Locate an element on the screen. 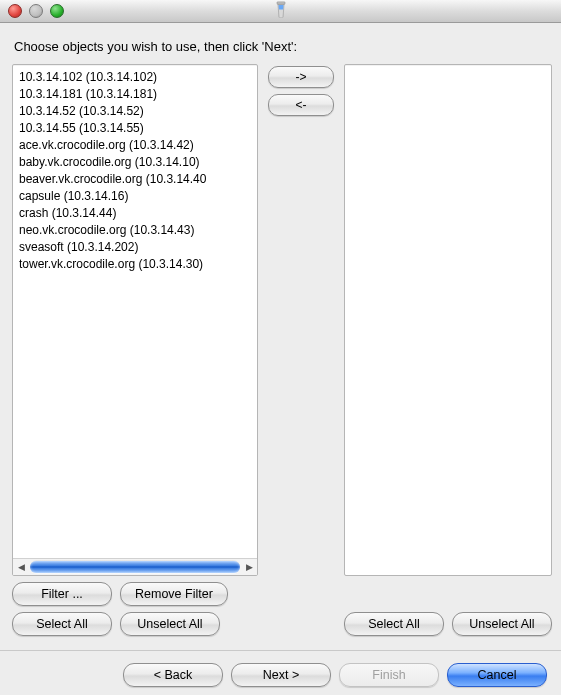 This screenshot has width=561, height=695. selected-unselect-all-button: Unselect All is located at coordinates (502, 624).